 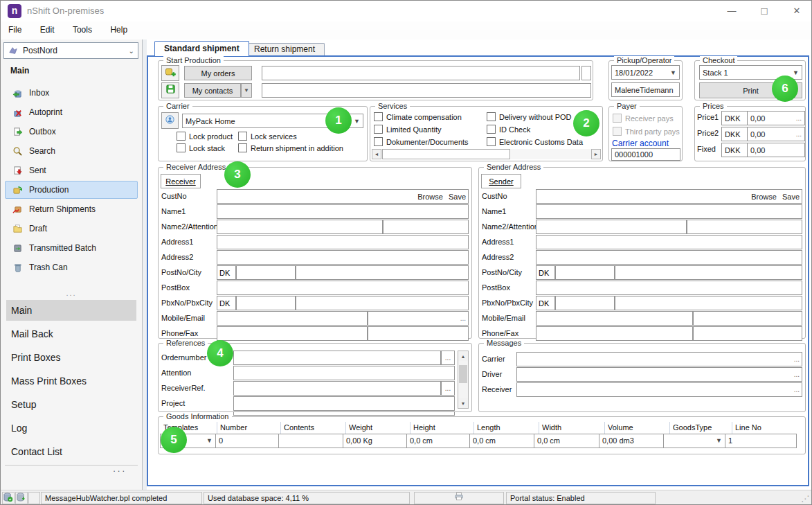 What do you see at coordinates (418, 334) in the screenshot?
I see `receiver-fax-field` at bounding box center [418, 334].